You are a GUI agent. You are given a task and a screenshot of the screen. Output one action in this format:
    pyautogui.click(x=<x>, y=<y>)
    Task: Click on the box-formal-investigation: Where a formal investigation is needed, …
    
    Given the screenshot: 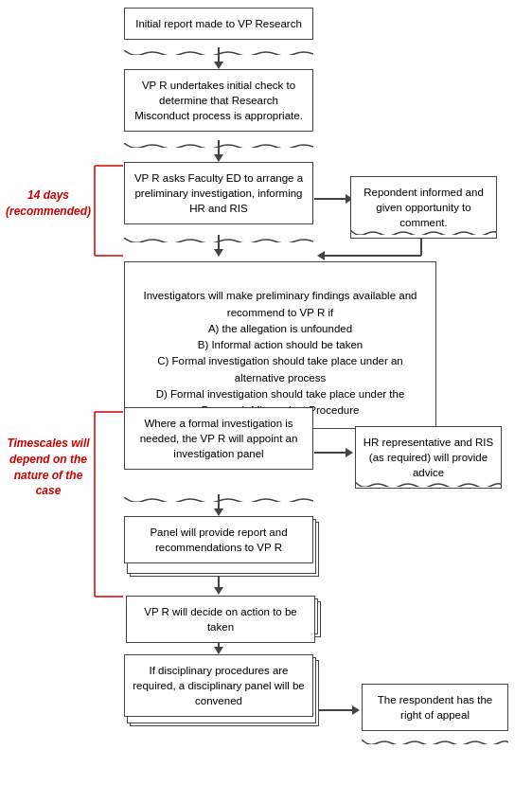 What is the action you would take?
    pyautogui.click(x=219, y=438)
    